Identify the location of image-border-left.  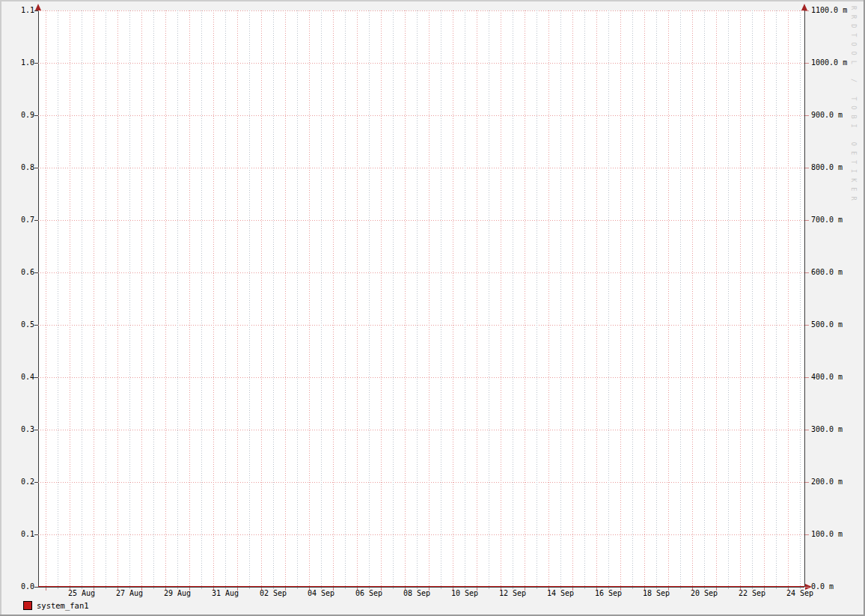
(1, 308).